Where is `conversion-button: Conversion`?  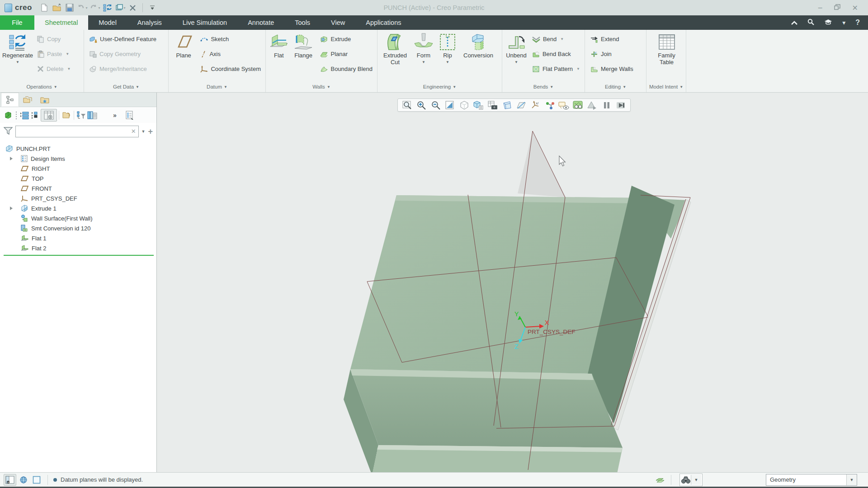 conversion-button: Conversion is located at coordinates (478, 45).